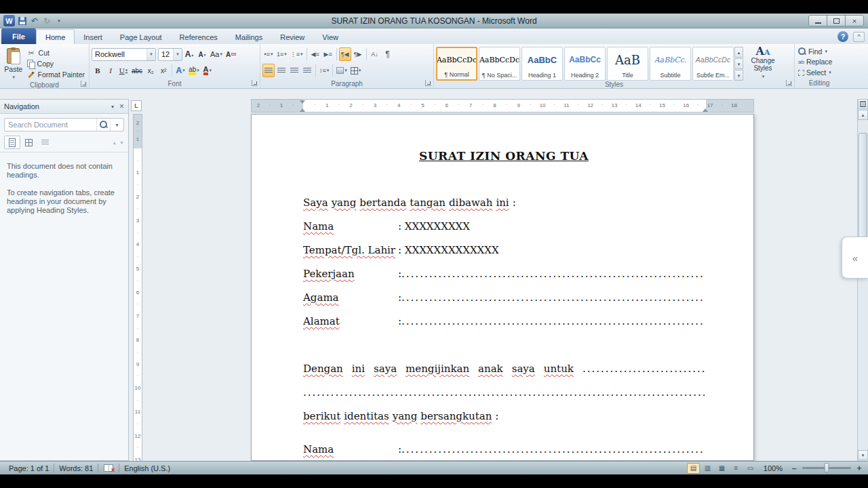  Describe the element at coordinates (863, 280) in the screenshot. I see `vertical-scrollbar: ▴ ▾` at that location.